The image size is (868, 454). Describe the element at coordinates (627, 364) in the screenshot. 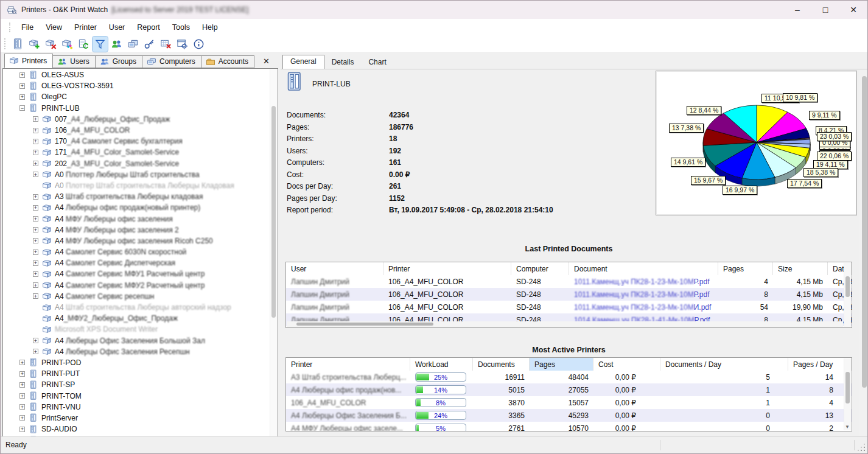

I see `column-header: Cost` at that location.